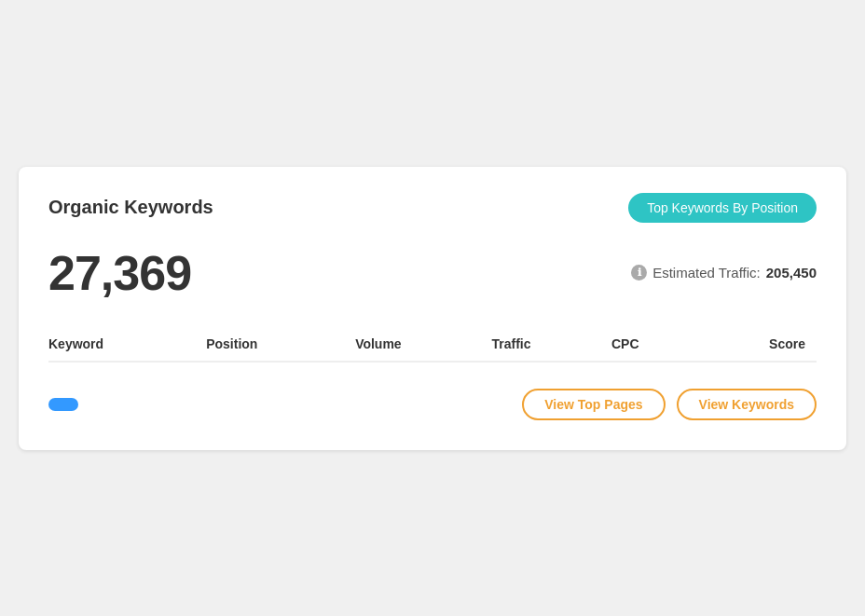  I want to click on estimated-traffic-label: Estimated Traffic:, so click(707, 272).